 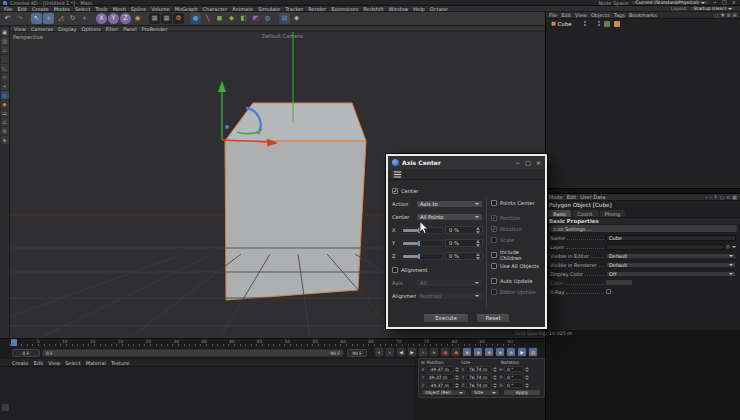 What do you see at coordinates (390, 352) in the screenshot?
I see `transport-button: ‹` at bounding box center [390, 352].